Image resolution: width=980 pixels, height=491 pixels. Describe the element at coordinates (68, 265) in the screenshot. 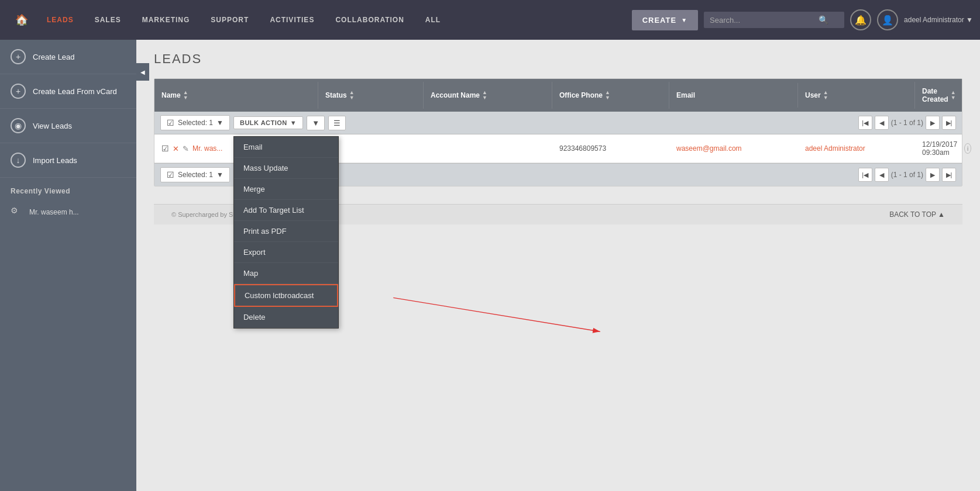

I see `sidebar: + Create Lead + Create Lead From vCard ◉…` at that location.